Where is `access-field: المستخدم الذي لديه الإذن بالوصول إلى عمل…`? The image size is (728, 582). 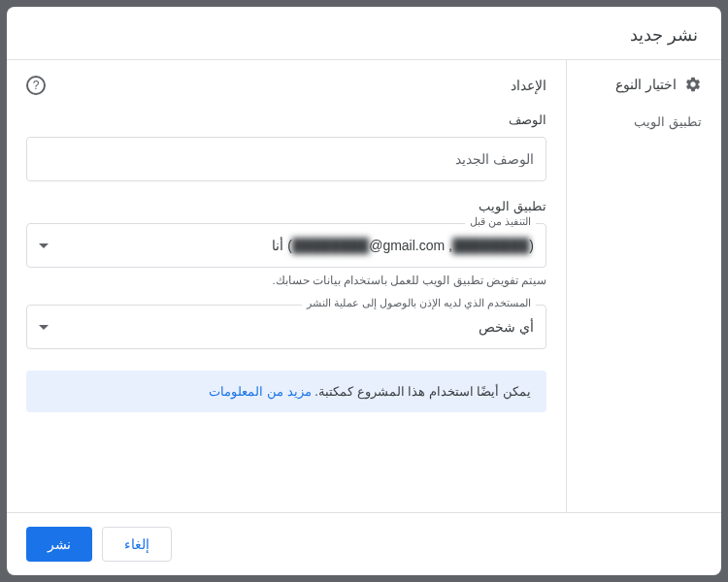 access-field: المستخدم الذي لديه الإذن بالوصول إلى عمل… is located at coordinates (286, 327).